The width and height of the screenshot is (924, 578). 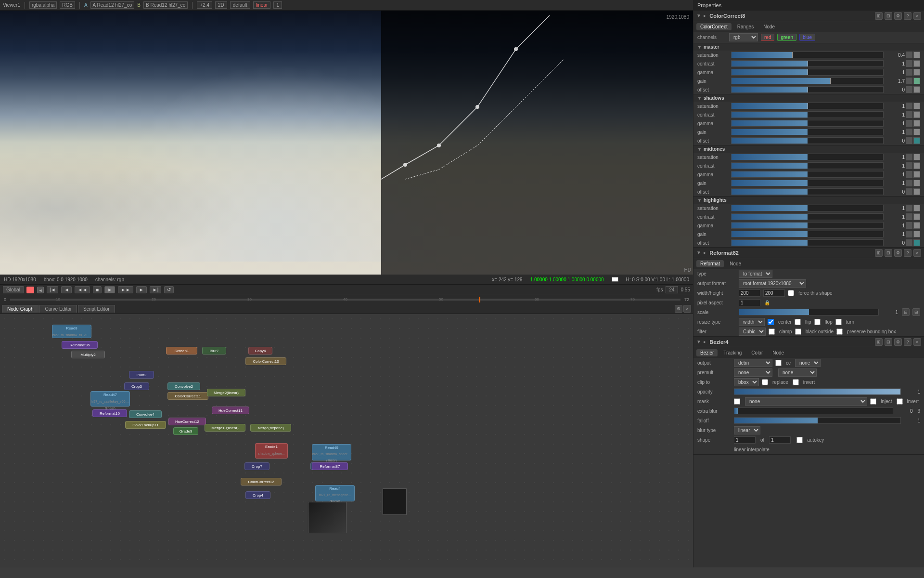 What do you see at coordinates (817, 420) in the screenshot?
I see `bz-falloff-slider` at bounding box center [817, 420].